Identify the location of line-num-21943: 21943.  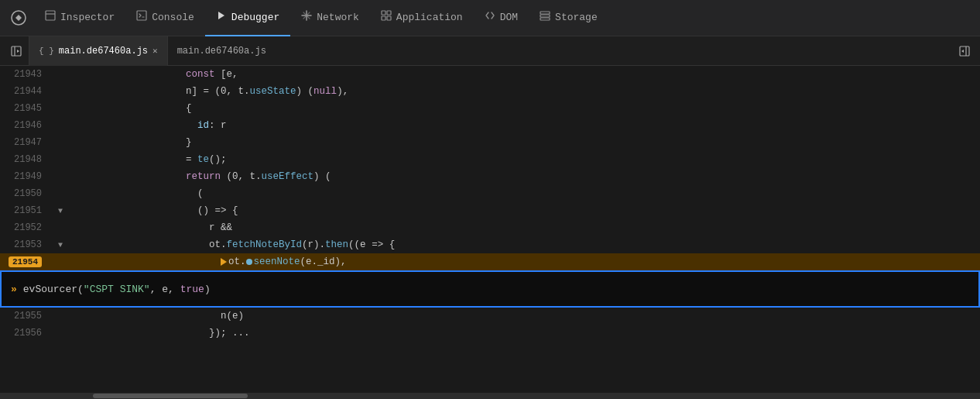
(27, 74).